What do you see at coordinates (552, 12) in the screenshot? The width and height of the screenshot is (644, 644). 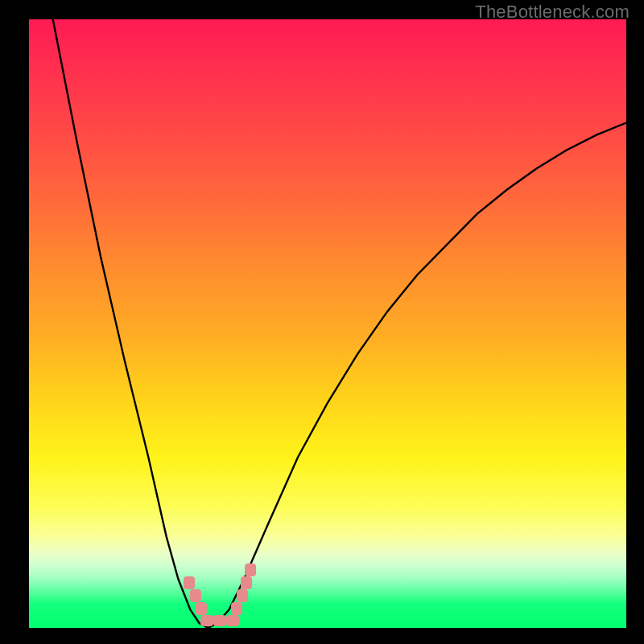 I see `watermark-text: TheBottleneck.com` at bounding box center [552, 12].